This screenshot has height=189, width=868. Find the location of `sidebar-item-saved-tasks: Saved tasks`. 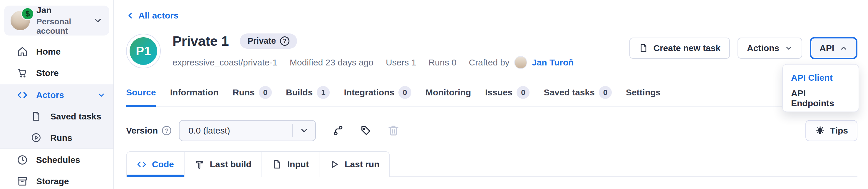

sidebar-item-saved-tasks: Saved tasks is located at coordinates (57, 116).